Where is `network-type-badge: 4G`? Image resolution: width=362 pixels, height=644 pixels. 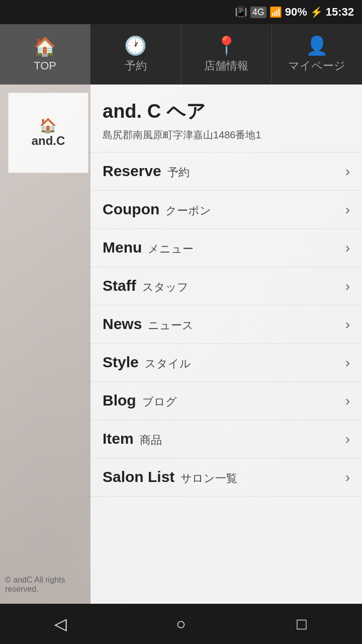
network-type-badge: 4G is located at coordinates (258, 12).